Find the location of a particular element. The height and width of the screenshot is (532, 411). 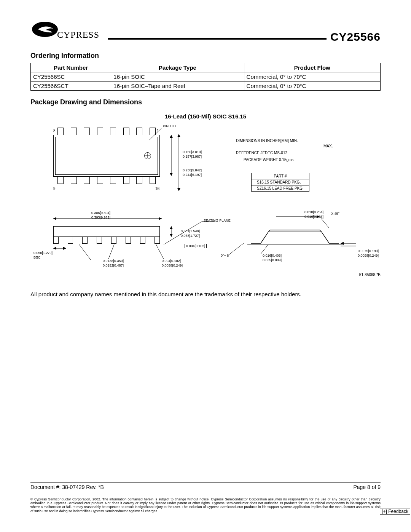

dim-0098a: 0.0098[0.249] is located at coordinates (172, 265).